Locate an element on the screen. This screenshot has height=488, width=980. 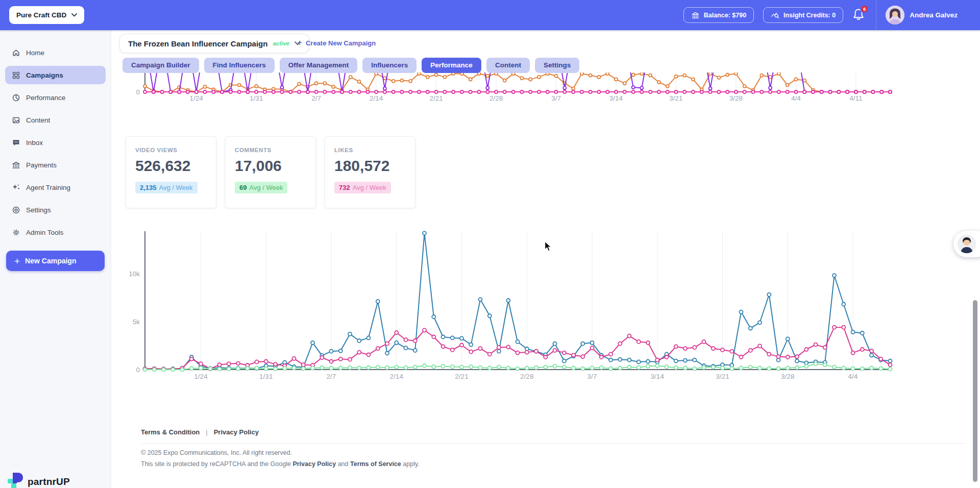
sidebar-item-home: Home is located at coordinates (55, 53).